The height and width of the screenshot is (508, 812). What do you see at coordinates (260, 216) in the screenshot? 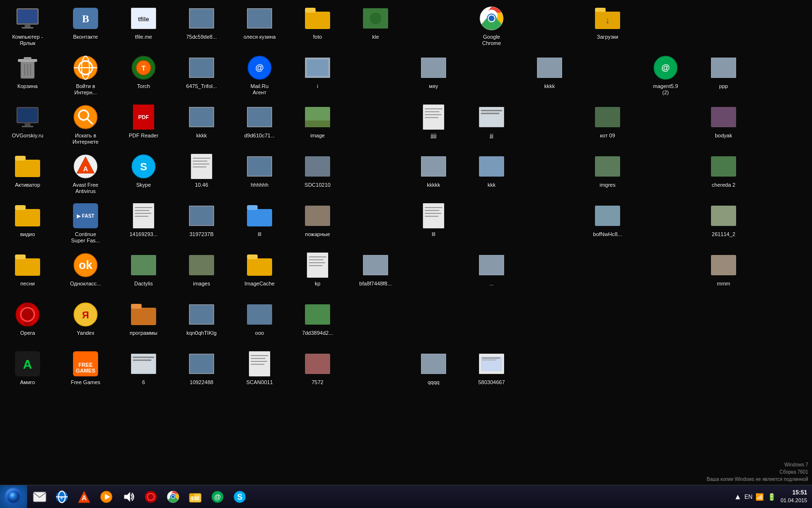
I see `icon-img-lll_folder` at bounding box center [260, 216].